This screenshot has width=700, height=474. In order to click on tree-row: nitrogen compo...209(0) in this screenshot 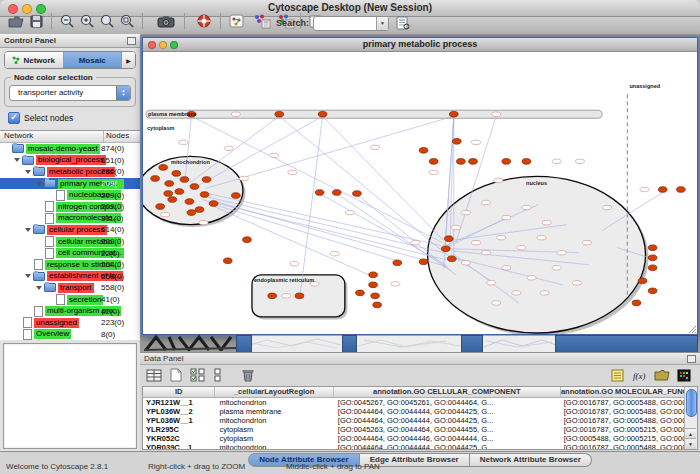, I will do `click(70, 207)`.